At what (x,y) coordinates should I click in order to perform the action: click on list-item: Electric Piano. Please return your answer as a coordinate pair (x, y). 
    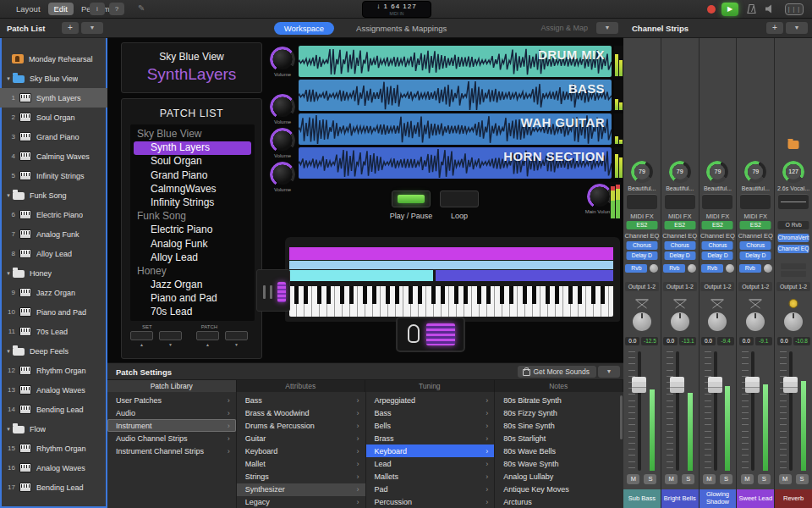
    Looking at the image, I should click on (193, 230).